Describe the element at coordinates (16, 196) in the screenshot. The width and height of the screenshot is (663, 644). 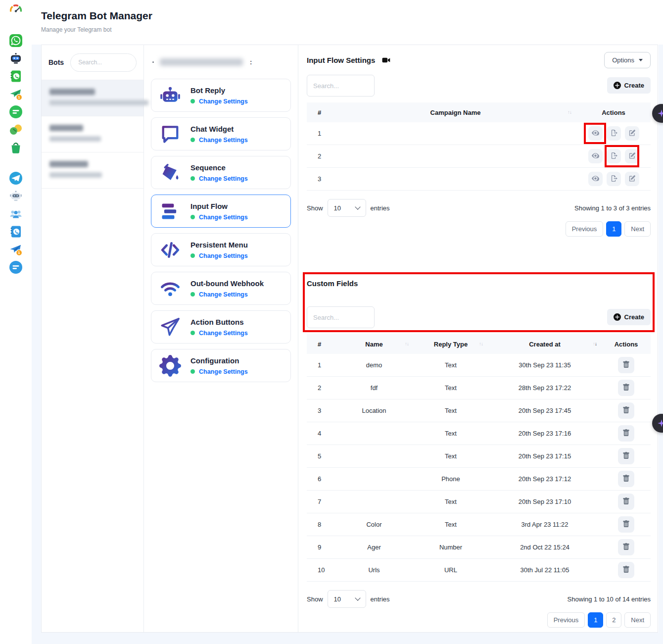
I see `chatbot-blue-icon` at that location.